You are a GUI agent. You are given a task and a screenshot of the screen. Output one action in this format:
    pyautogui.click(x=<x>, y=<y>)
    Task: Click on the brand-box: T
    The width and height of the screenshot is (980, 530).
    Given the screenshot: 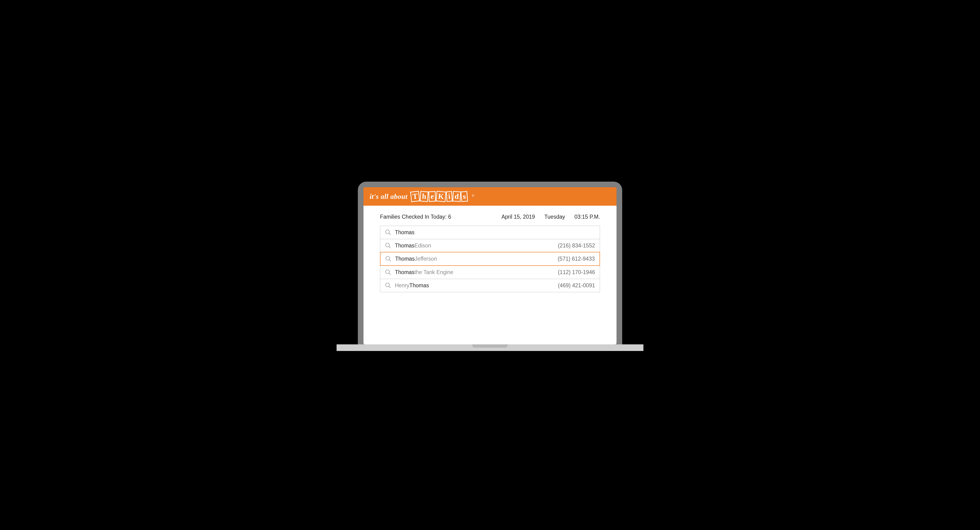 What is the action you would take?
    pyautogui.click(x=415, y=197)
    